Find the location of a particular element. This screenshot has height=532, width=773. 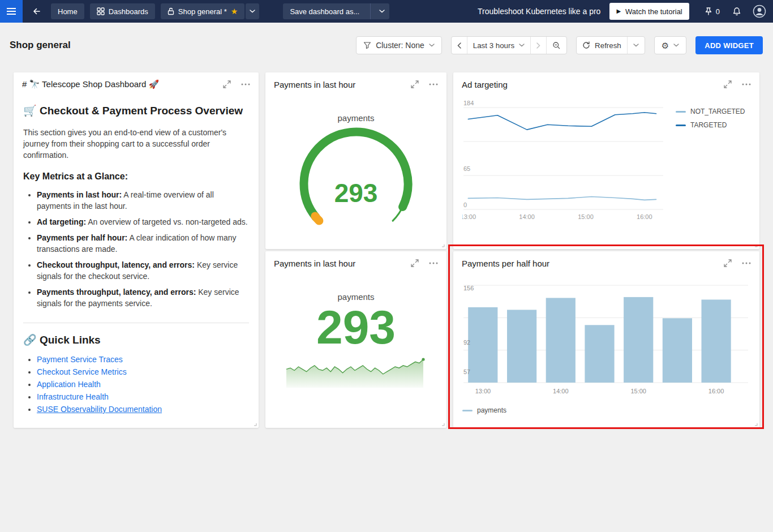

svg-text: 184 is located at coordinates (469, 103).